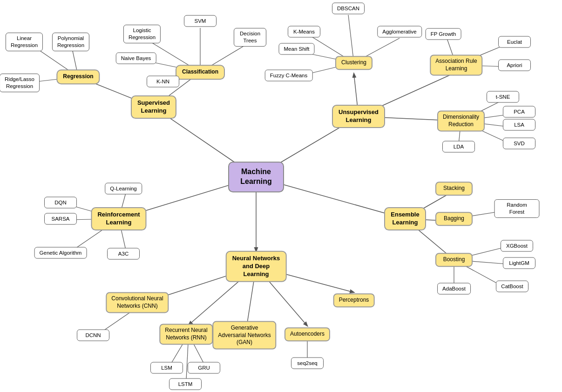 This screenshot has height=392, width=562. I want to click on node-linear-reg: LinearRegression, so click(24, 42).